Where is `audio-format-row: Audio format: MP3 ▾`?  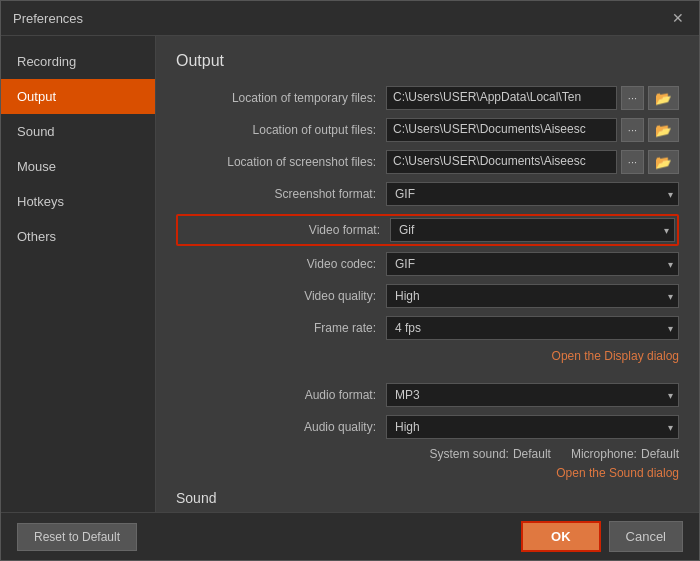
audio-format-row: Audio format: MP3 ▾ is located at coordinates (428, 395).